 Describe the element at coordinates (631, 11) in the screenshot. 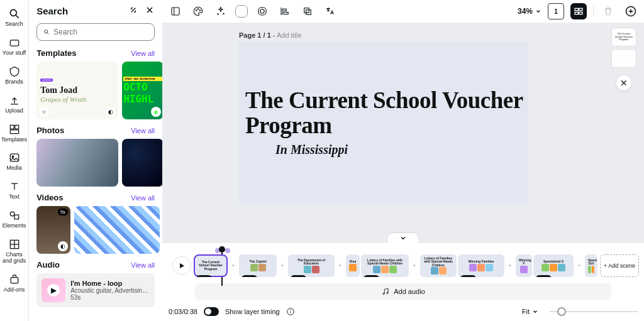

I see `add-page-icon` at that location.